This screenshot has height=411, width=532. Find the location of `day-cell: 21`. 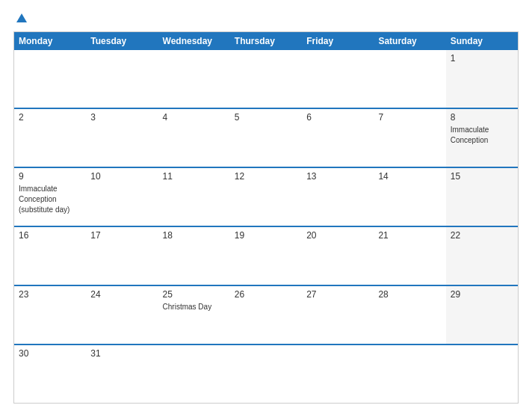

day-cell: 21 is located at coordinates (409, 256).